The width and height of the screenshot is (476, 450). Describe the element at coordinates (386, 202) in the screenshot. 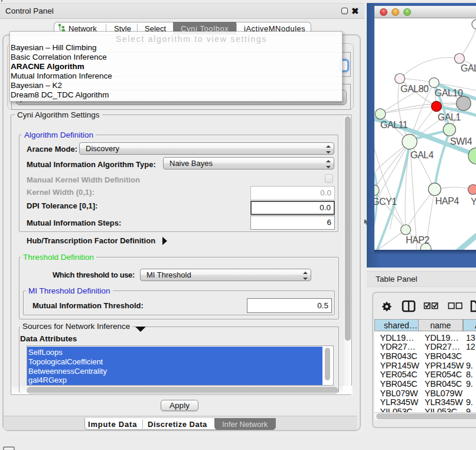

I see `svg-text: GCY1` at that location.